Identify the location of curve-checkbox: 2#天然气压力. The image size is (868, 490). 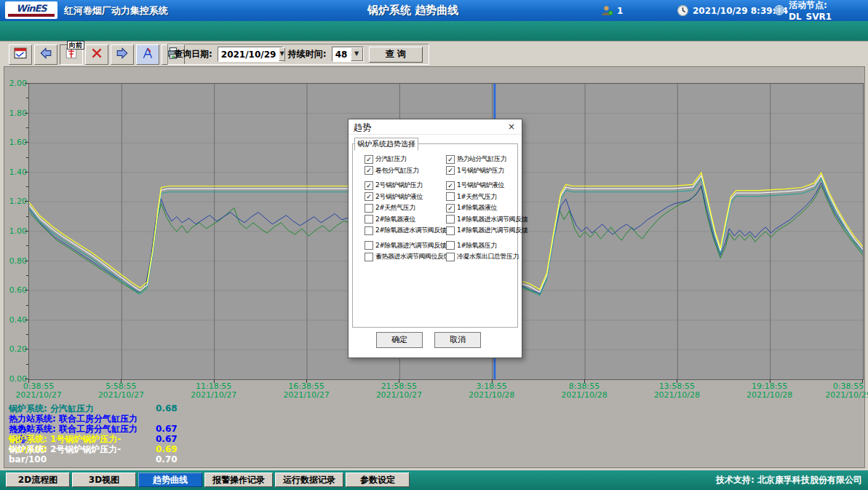
(407, 208).